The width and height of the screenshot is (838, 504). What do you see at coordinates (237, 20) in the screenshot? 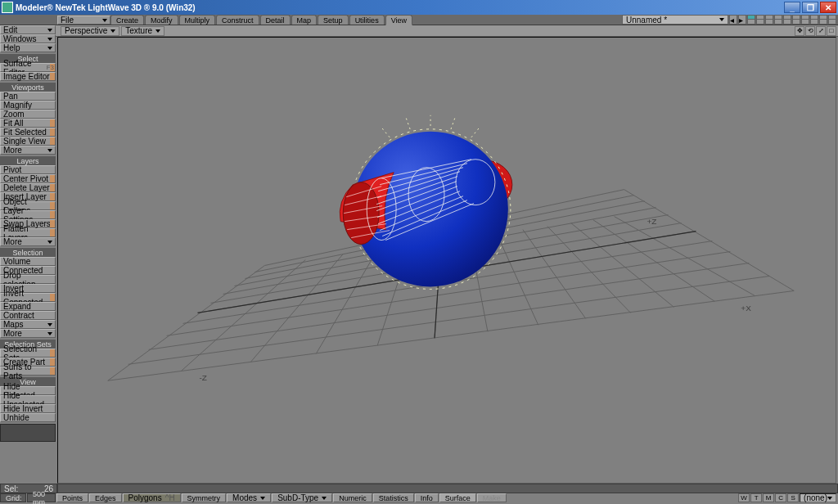
I see `tab-construct: Construct` at bounding box center [237, 20].